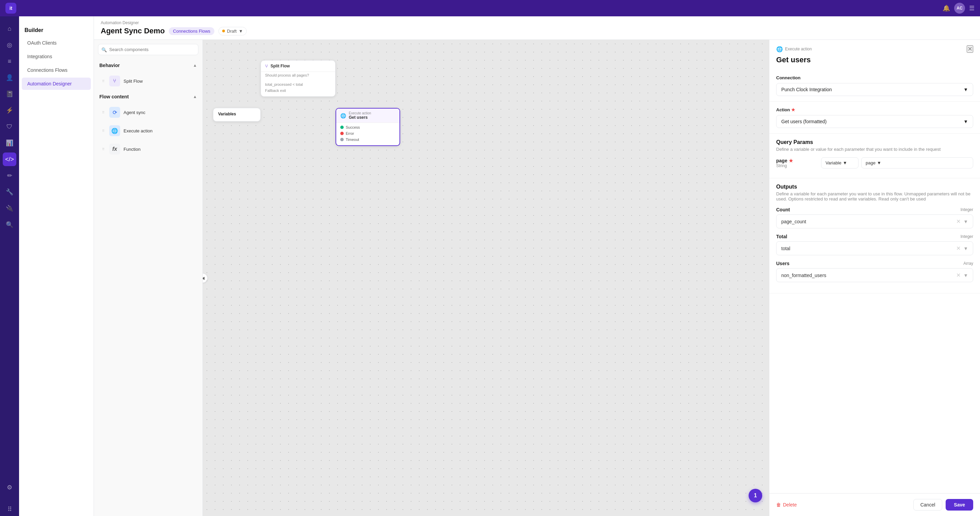 The width and height of the screenshot is (980, 516). What do you see at coordinates (103, 149) in the screenshot?
I see `drag-handle-icon-4: ⠿` at bounding box center [103, 149].